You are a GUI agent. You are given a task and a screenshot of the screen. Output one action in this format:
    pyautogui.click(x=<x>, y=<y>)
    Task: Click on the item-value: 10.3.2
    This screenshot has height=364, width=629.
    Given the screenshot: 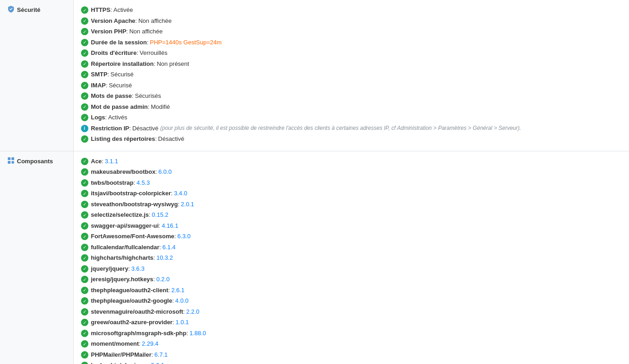 What is the action you would take?
    pyautogui.click(x=165, y=258)
    